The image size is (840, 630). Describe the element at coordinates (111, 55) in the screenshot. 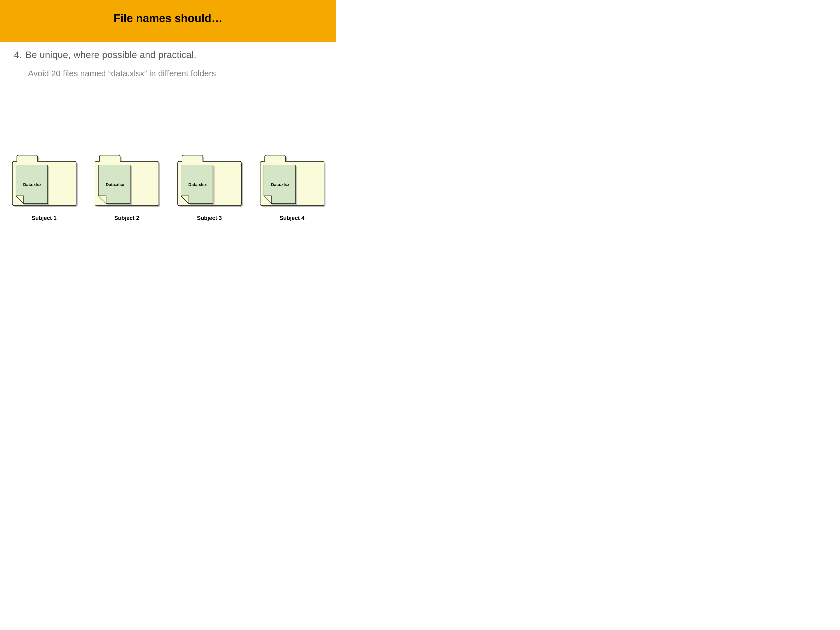

I see `bullet-text: Be unique, where possible and practical.` at that location.